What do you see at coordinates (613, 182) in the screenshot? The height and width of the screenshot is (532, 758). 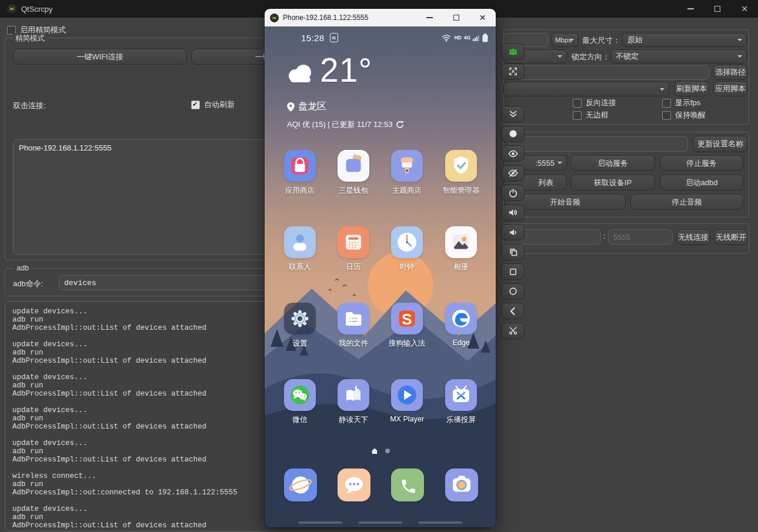 I see `get-device-ip-button: 获取设备IP` at bounding box center [613, 182].